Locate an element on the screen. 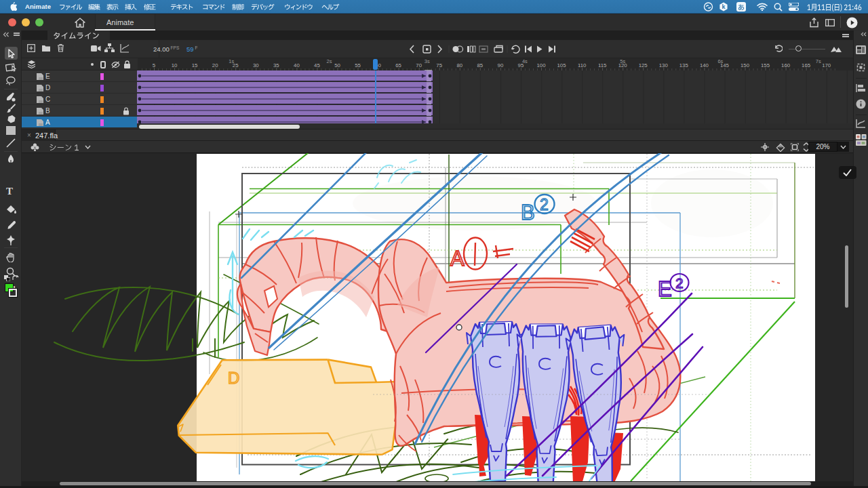  svg-text: 105 is located at coordinates (561, 65).